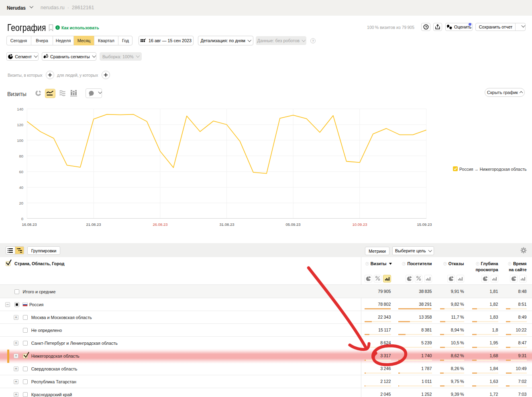 This screenshot has width=532, height=397. What do you see at coordinates (22, 219) in the screenshot?
I see `svg-text: 0` at bounding box center [22, 219].